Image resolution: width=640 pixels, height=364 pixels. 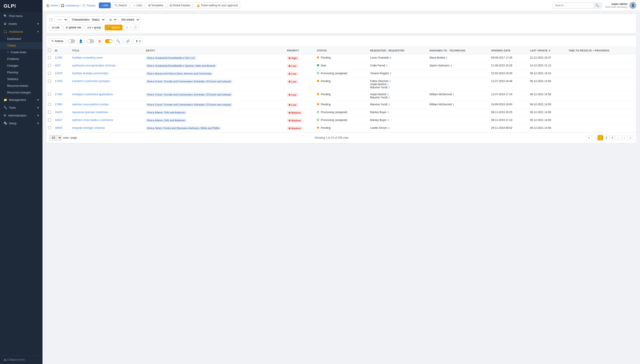 What do you see at coordinates (612, 138) in the screenshot?
I see `page-3-btn: 3` at bounding box center [612, 138].